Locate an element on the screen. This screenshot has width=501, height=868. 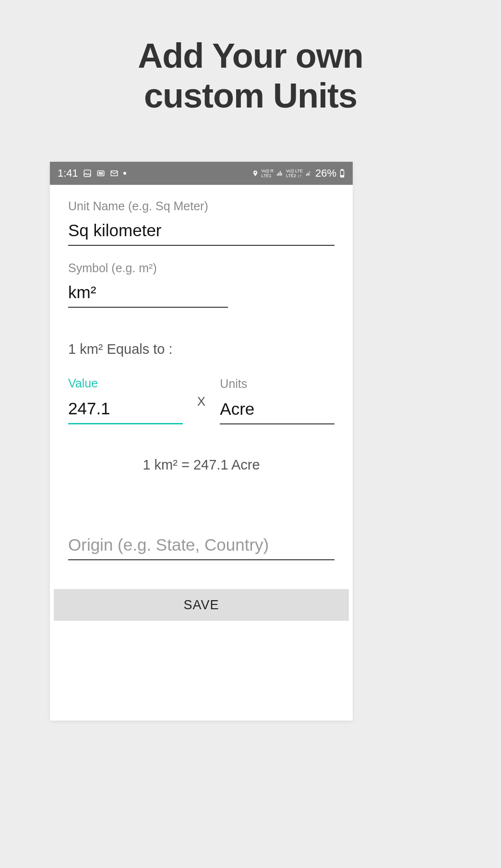
units-label: Units is located at coordinates (277, 384).